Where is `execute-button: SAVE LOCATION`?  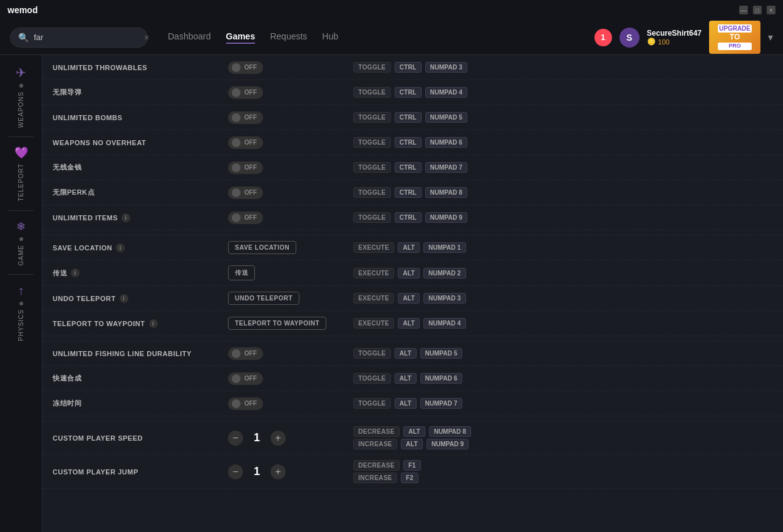 execute-button: SAVE LOCATION is located at coordinates (262, 248).